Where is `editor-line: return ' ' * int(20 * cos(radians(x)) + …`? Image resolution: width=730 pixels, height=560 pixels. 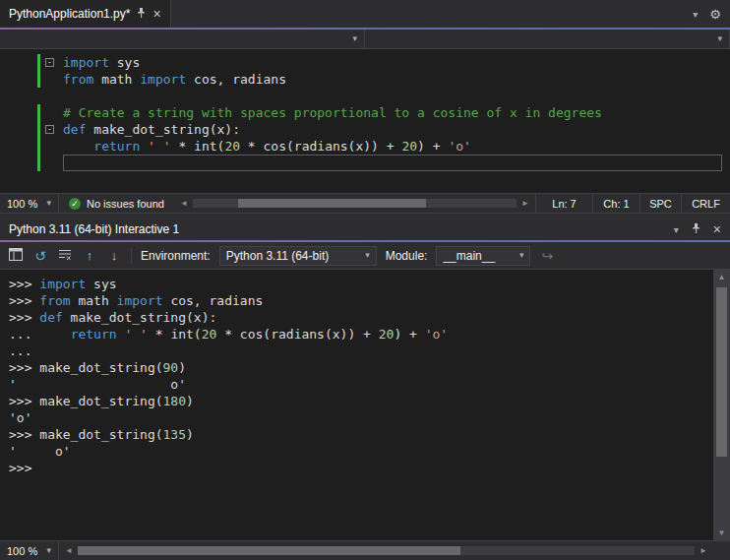 editor-line: return ' ' * int(20 * cos(radians(x)) + … is located at coordinates (365, 146).